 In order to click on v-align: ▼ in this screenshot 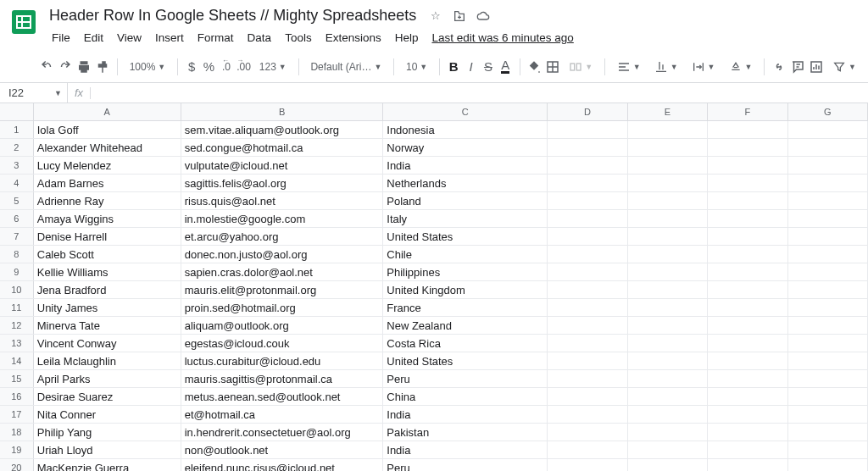, I will do `click(666, 67)`.